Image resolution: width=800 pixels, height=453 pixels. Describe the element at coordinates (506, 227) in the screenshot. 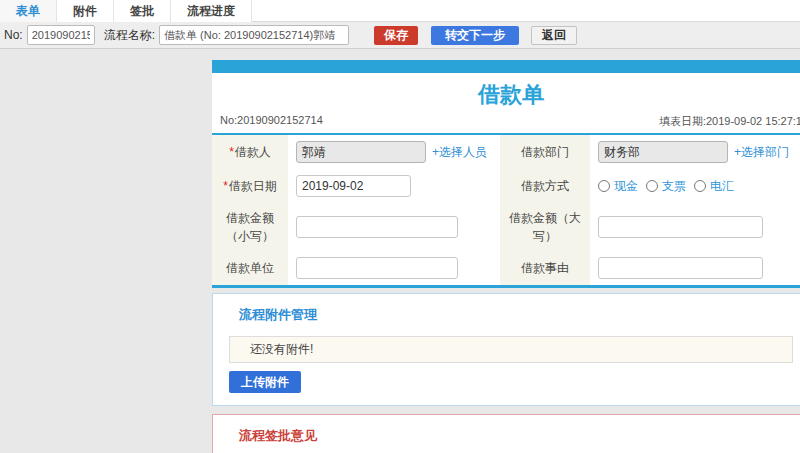

I see `form-row-amount: 借款金额（小写） 借款金额（大写）` at that location.